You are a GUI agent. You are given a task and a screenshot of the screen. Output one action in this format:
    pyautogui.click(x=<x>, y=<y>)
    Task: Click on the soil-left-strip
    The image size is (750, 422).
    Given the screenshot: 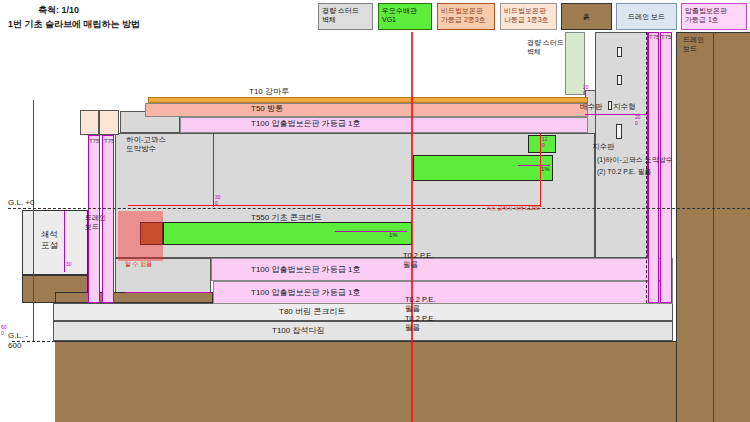 What is the action you would take?
    pyautogui.click(x=134, y=298)
    